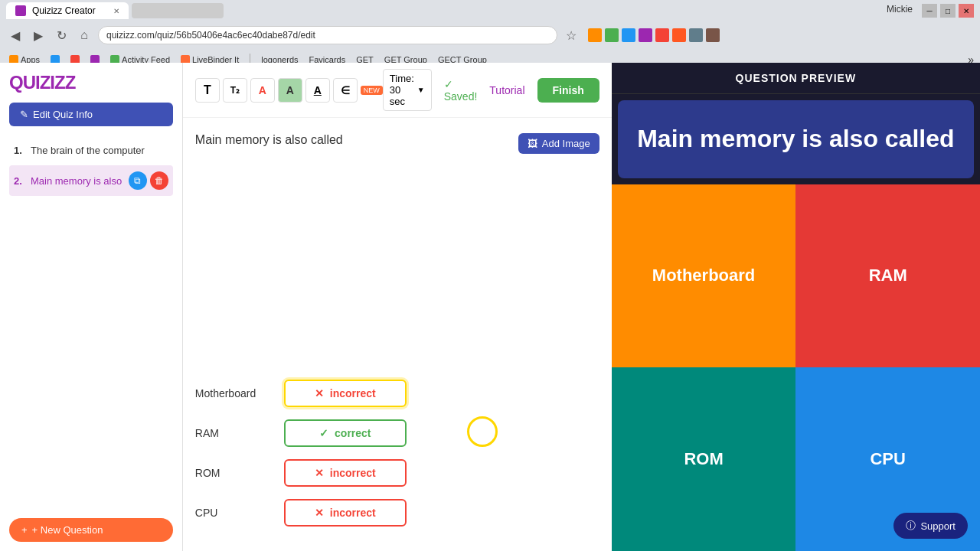  Describe the element at coordinates (91, 150) in the screenshot. I see `question-item-1: 1. The brain of the computer` at that location.